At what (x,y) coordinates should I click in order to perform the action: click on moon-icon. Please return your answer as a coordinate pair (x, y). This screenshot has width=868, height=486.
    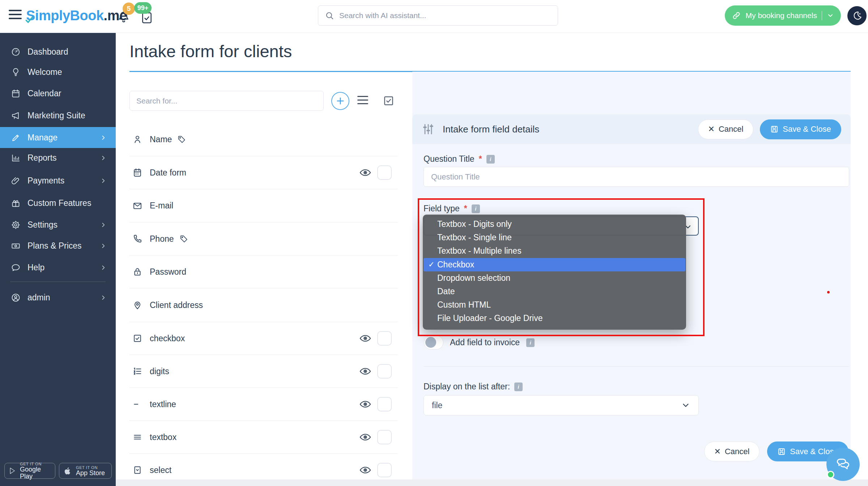
    Looking at the image, I should click on (857, 16).